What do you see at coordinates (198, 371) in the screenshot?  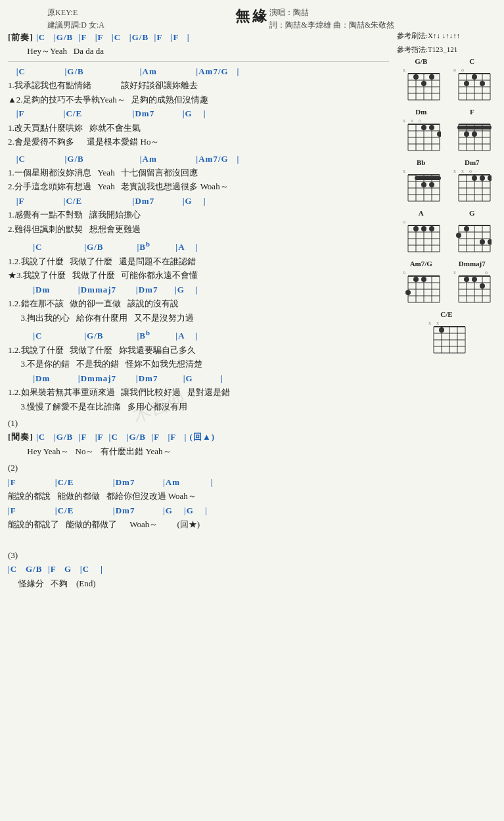 I see `section-chorus2: |C |G/B |Bb |A | 1.2.我說了什麼 我做了什麼 妳我還要騙自己…` at bounding box center [198, 371].